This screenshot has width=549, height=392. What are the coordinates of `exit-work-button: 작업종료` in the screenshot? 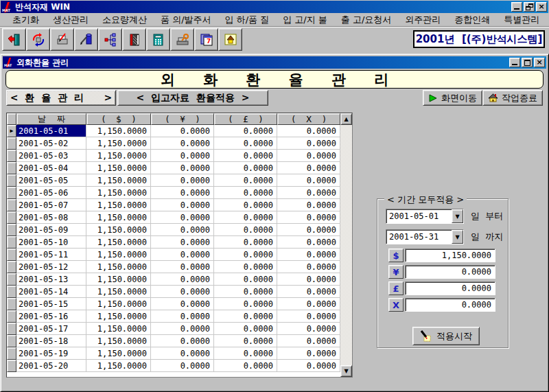 It's located at (513, 97).